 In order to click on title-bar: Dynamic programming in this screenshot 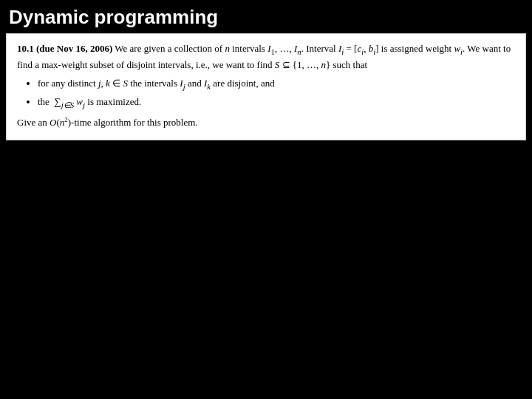, I will do `click(266, 16)`.